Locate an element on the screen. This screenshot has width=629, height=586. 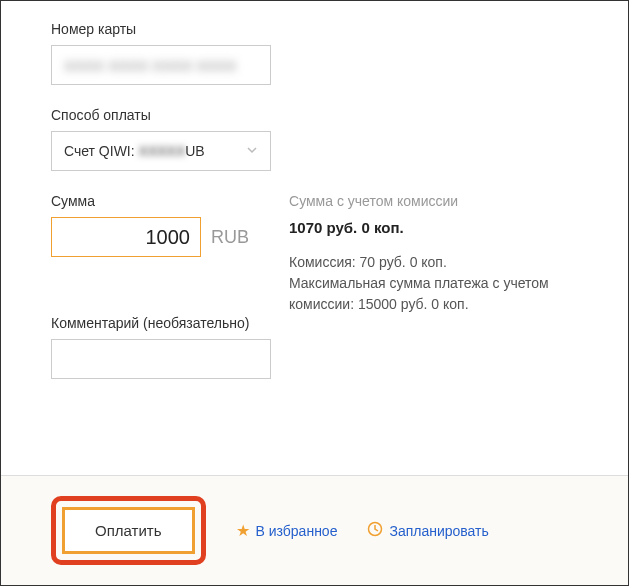
payment-method-value: Счет QIWI: XXXXXUB is located at coordinates (134, 151).